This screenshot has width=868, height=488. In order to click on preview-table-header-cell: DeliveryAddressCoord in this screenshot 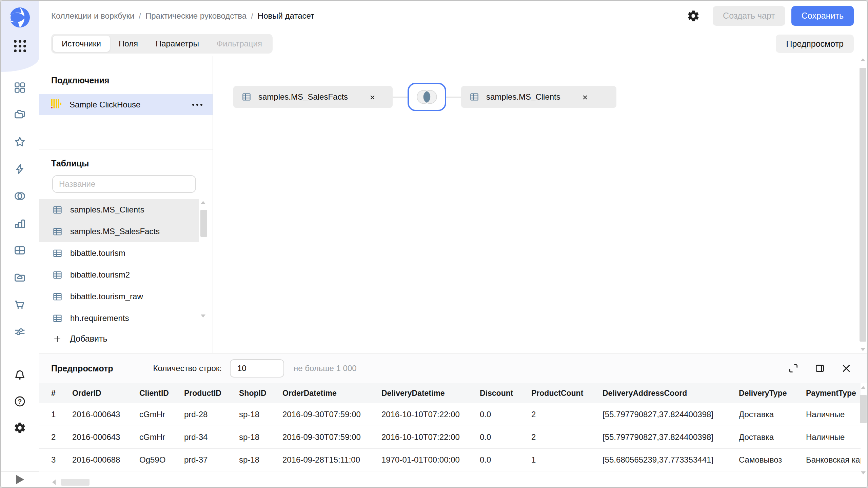, I will do `click(671, 393)`.